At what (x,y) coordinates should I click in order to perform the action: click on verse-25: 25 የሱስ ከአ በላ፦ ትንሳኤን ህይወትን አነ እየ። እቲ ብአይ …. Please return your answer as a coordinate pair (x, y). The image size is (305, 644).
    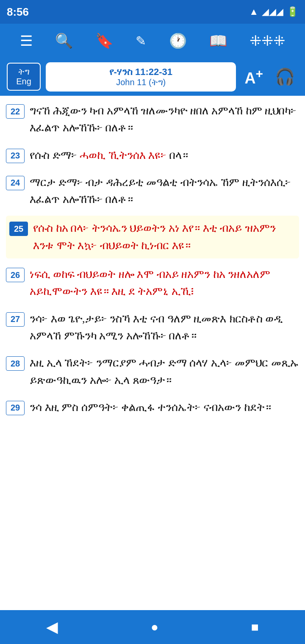
    Looking at the image, I should click on (152, 237).